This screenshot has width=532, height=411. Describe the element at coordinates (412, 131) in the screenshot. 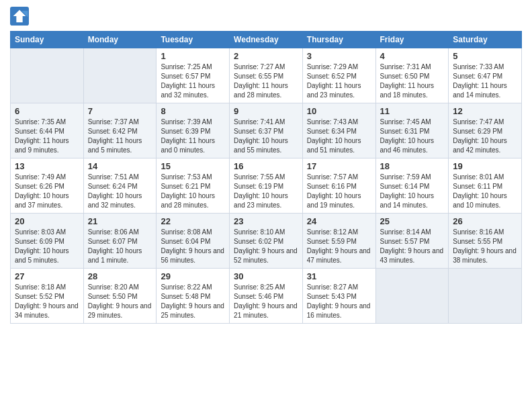

I see `day-cell: 11Sunrise: 7:45 AM Sunset: 6:31 PM Dayli…` at that location.